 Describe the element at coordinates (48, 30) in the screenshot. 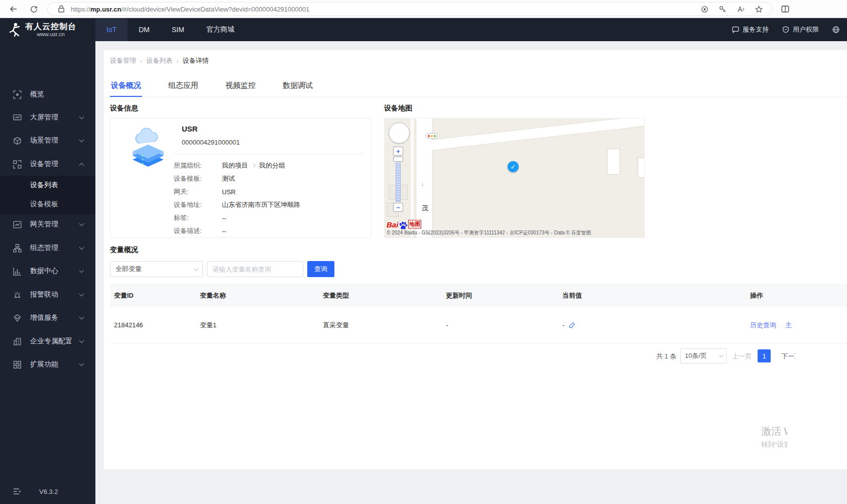

I see `brand-logo: 有人云控制台 www.usr.cn` at that location.